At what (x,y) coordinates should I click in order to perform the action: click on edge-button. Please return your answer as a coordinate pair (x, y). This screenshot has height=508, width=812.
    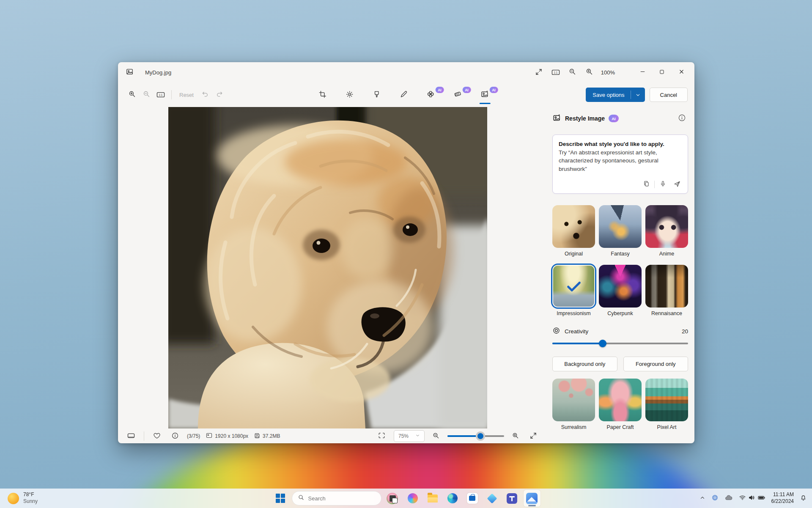
    Looking at the image, I should click on (453, 498).